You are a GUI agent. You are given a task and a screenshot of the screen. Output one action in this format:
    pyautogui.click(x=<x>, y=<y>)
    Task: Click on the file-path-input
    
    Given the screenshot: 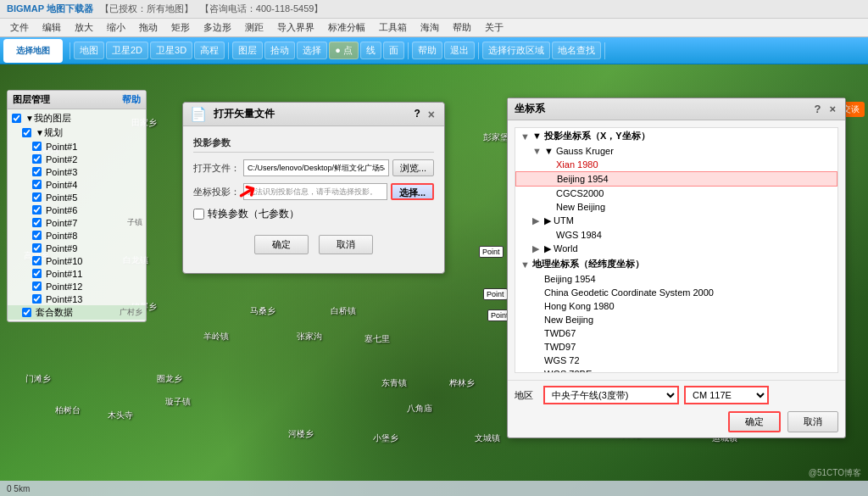 What is the action you would take?
    pyautogui.click(x=316, y=168)
    